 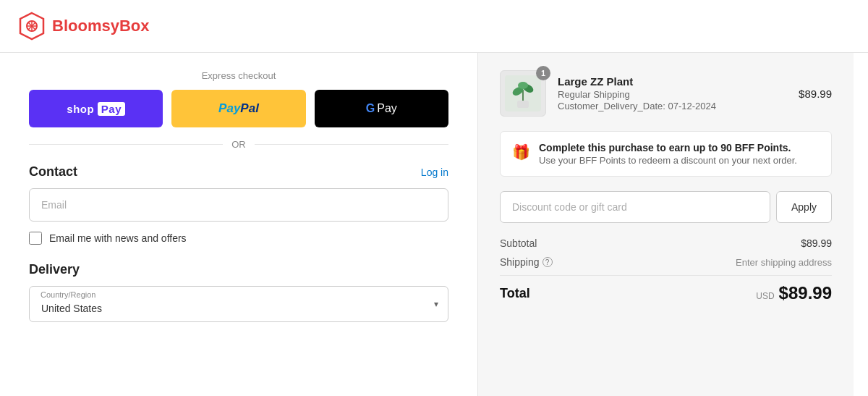 I want to click on country-select: United States, so click(x=239, y=304).